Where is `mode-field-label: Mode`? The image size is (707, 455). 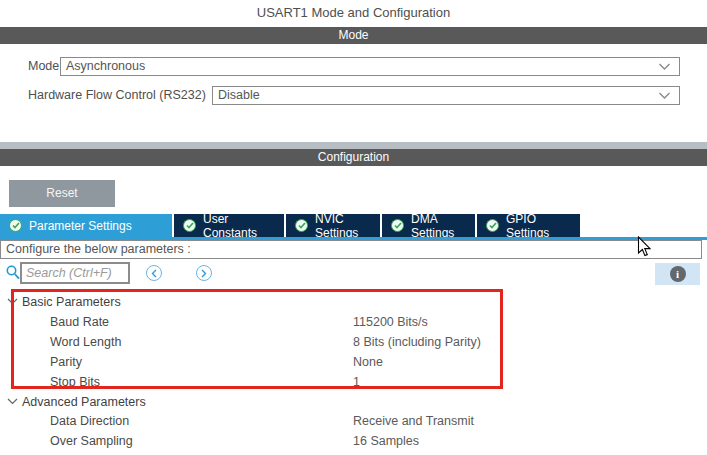
mode-field-label: Mode is located at coordinates (44, 66).